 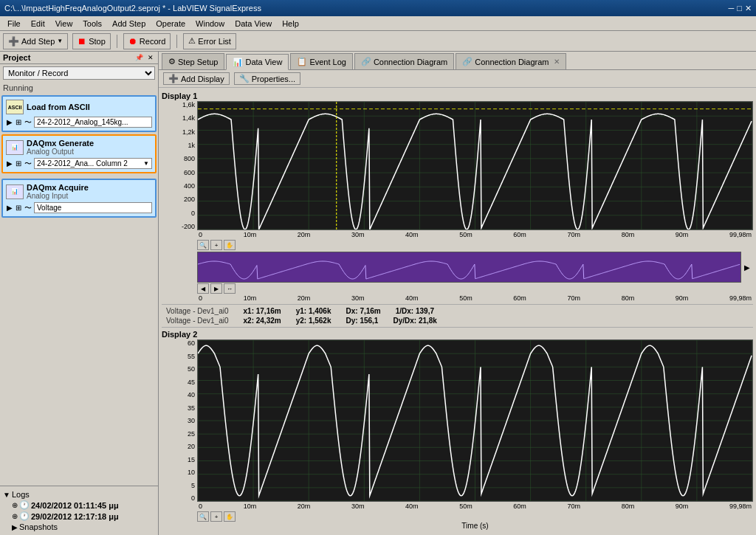 What do you see at coordinates (10, 164) in the screenshot?
I see `daqmx-gen-play-btn: ▶` at bounding box center [10, 164].